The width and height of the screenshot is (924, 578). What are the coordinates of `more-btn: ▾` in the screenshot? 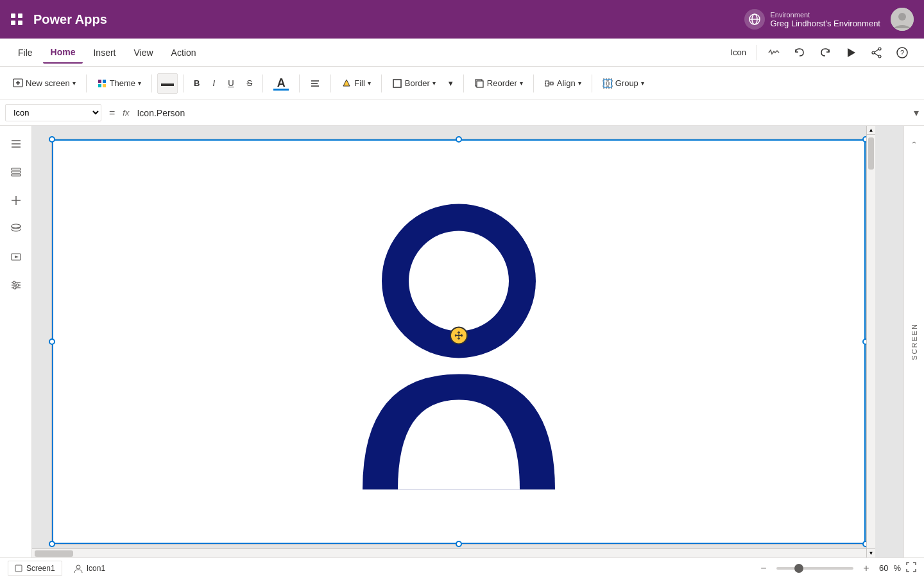 It's located at (450, 83).